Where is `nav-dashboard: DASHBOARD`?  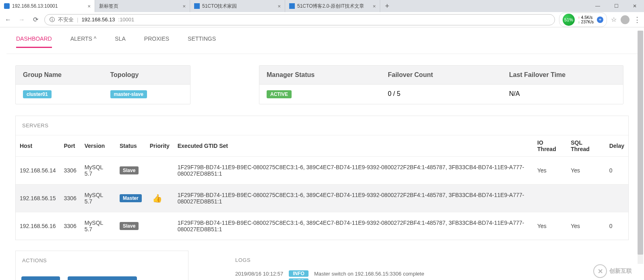 nav-dashboard: DASHBOARD is located at coordinates (34, 42).